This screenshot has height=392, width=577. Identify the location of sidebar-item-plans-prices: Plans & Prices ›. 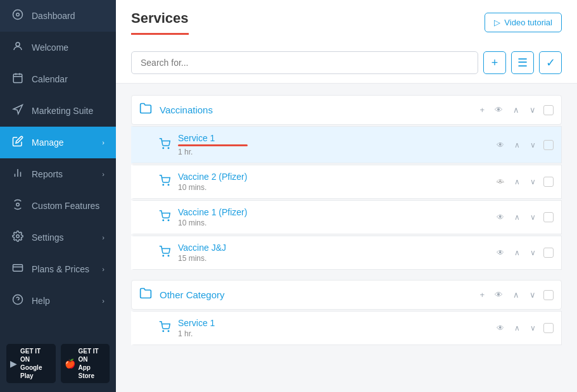
(58, 269).